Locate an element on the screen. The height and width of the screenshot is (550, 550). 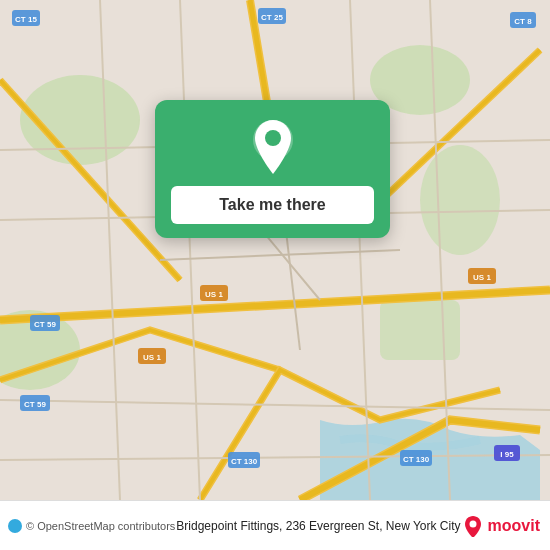
bottom-left-info: © OpenStreetMap contributors is located at coordinates (92, 526).